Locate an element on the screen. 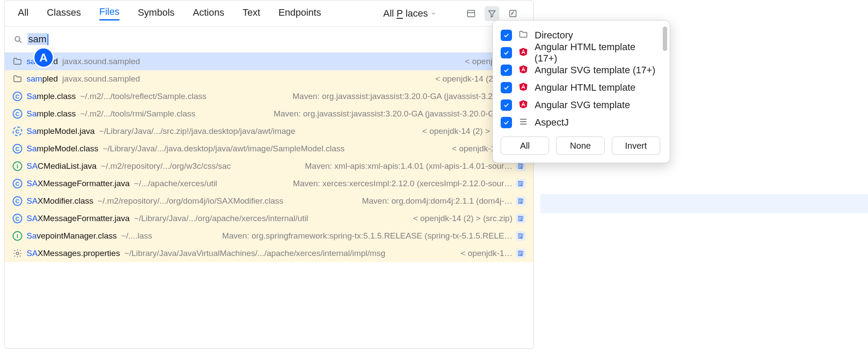  result-name: SampleModel.java is located at coordinates (61, 131).